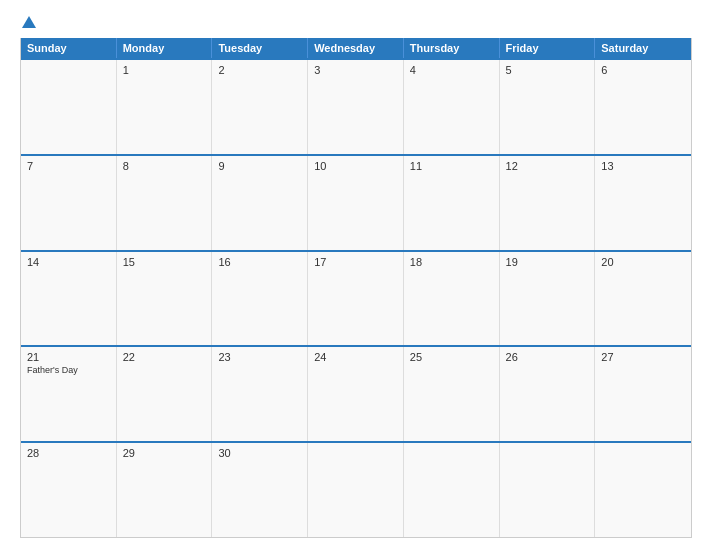 The height and width of the screenshot is (550, 712). What do you see at coordinates (164, 70) in the screenshot?
I see `day-number: 1` at bounding box center [164, 70].